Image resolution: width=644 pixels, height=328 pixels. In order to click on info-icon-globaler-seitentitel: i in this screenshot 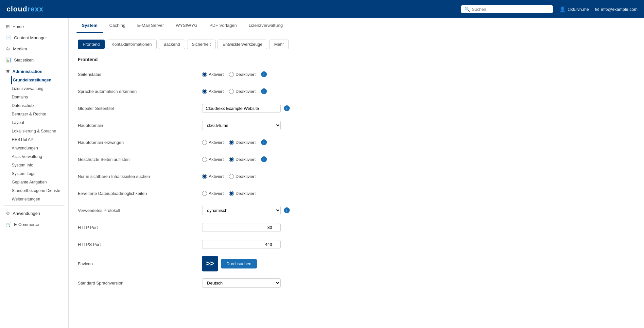, I will do `click(287, 108)`.